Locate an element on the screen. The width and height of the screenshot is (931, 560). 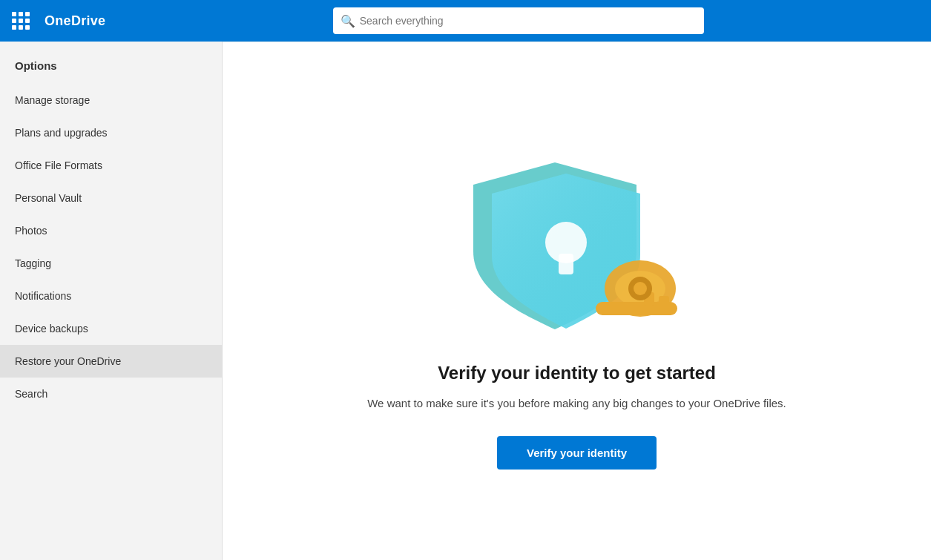
app-header: OneDrive 🔍 is located at coordinates (466, 21).